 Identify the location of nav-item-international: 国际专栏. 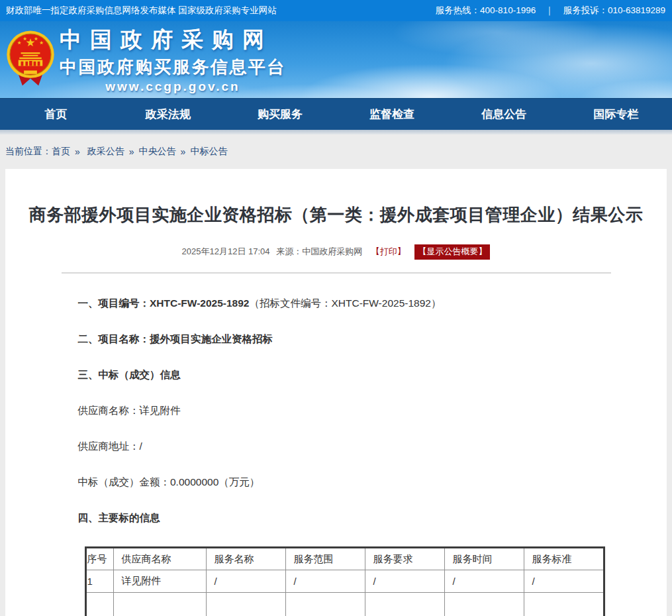
(616, 114).